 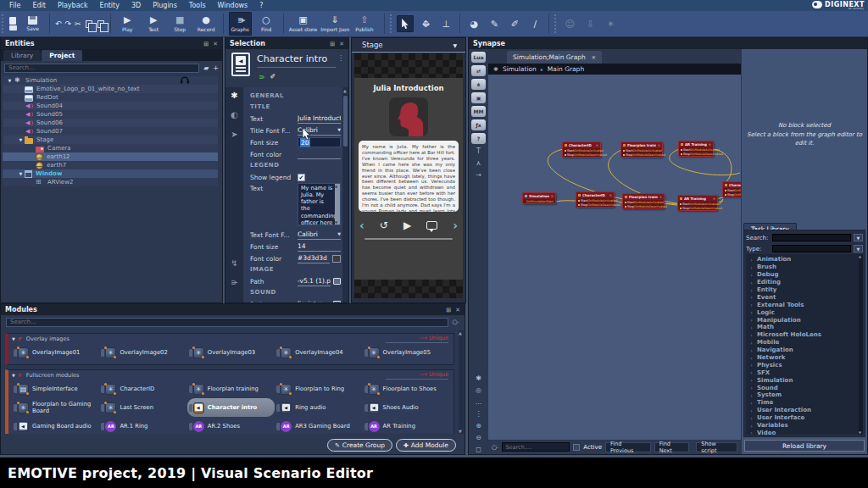 I want to click on category-variables: ›Variables, so click(x=804, y=425).